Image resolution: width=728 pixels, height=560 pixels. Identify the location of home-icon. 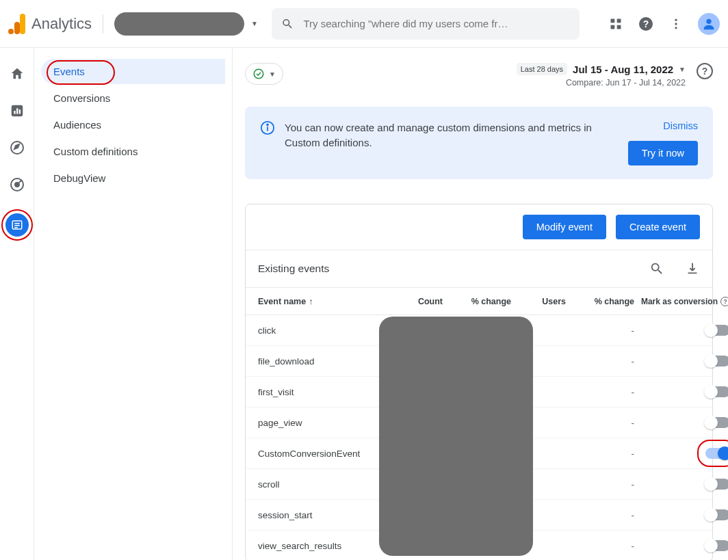
(17, 74).